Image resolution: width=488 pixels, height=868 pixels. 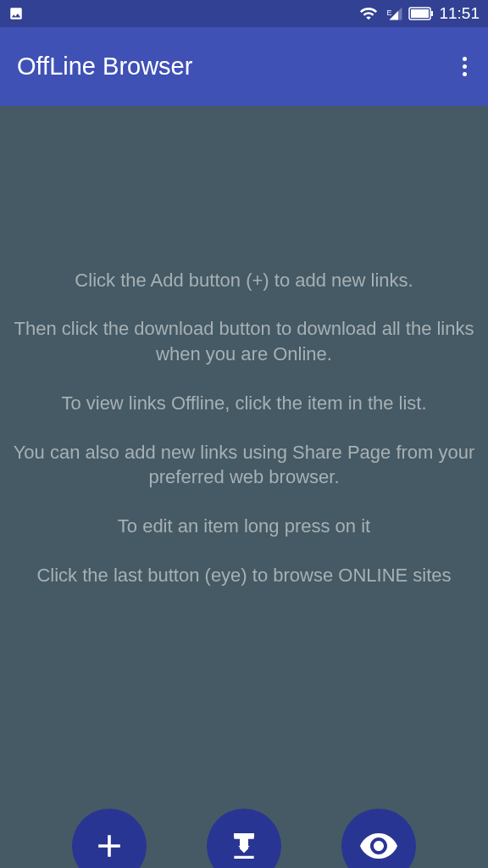 I want to click on instruction-edit: To edit an item long press on it, so click(x=244, y=526).